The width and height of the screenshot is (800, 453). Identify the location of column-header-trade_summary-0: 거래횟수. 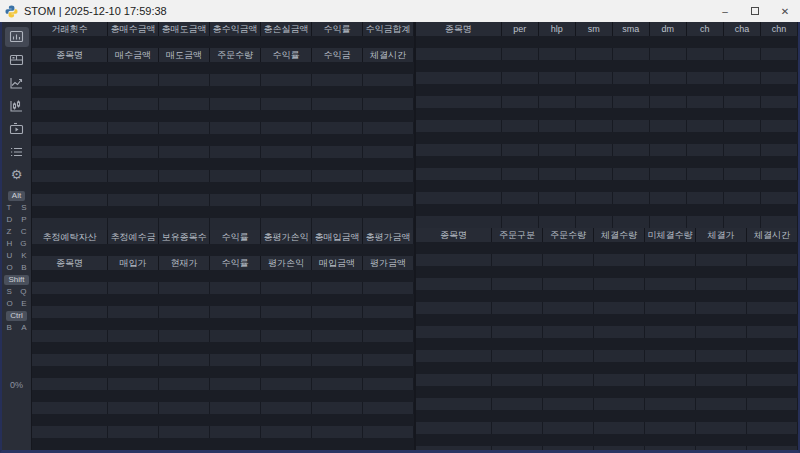
(70, 29).